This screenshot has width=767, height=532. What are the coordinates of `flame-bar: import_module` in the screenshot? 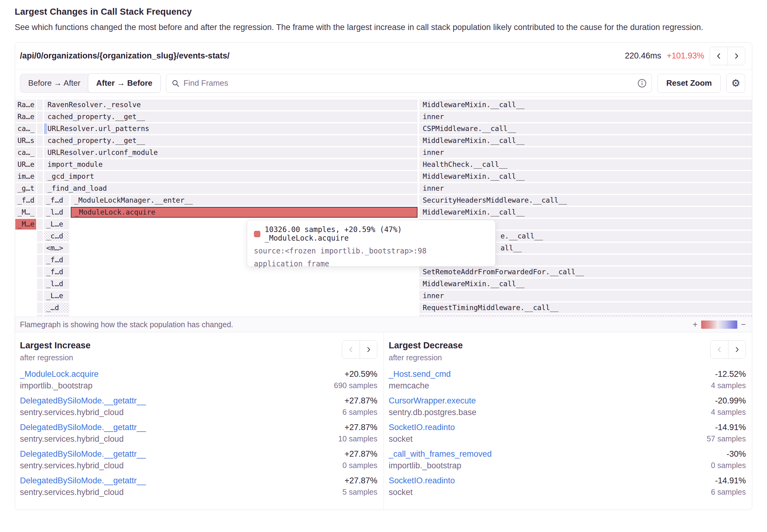 It's located at (231, 165).